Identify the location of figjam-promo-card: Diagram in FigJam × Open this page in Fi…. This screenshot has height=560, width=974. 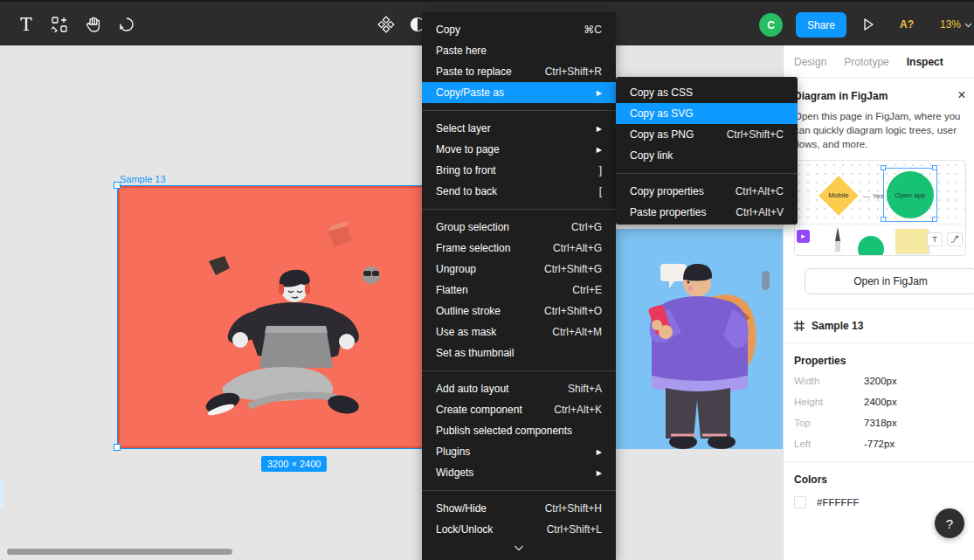
(879, 193).